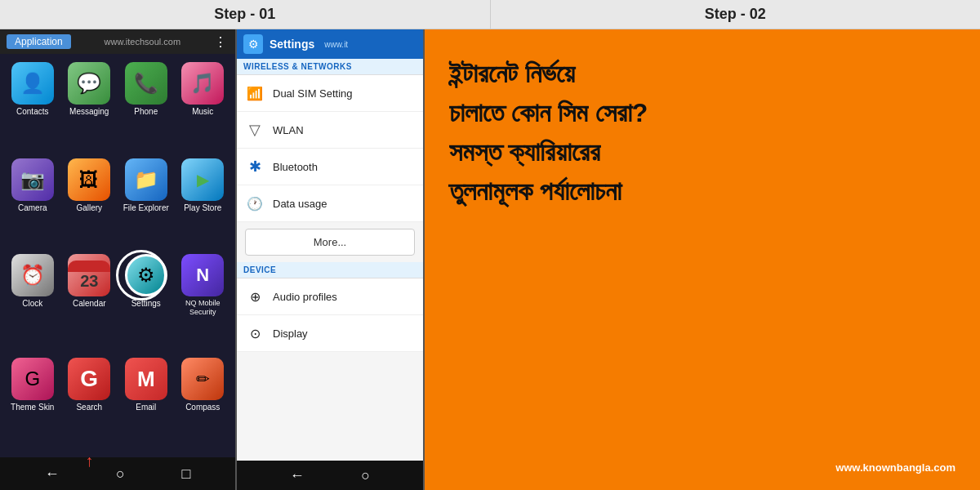  I want to click on dual-sim-label: Dual SIM Setting, so click(313, 93).